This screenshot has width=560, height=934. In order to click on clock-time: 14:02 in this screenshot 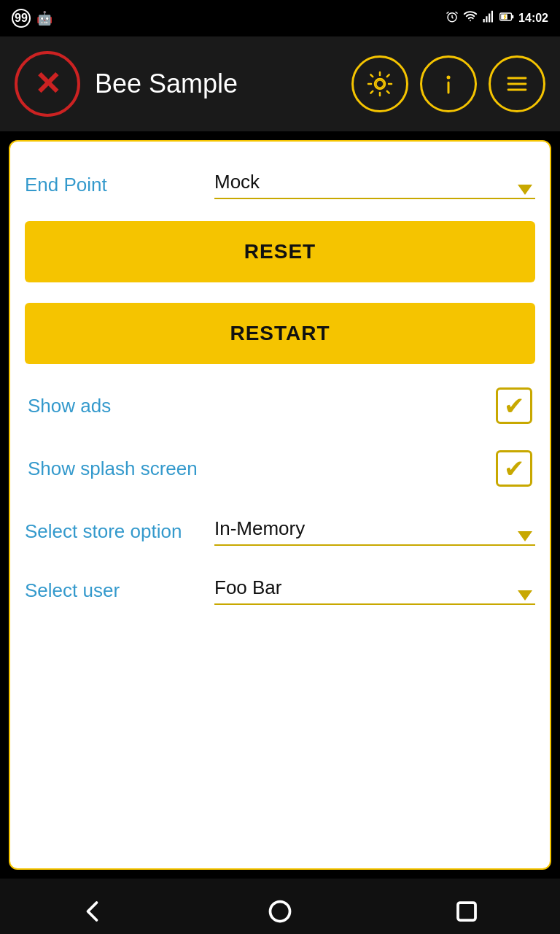, I will do `click(534, 18)`.